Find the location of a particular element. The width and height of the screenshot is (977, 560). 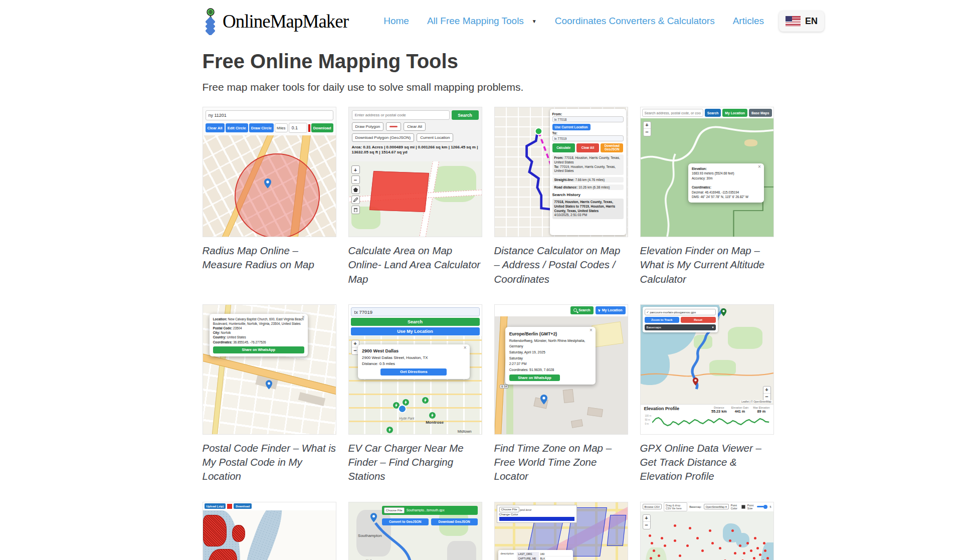

zoom-control: +− is located at coordinates (647, 522).